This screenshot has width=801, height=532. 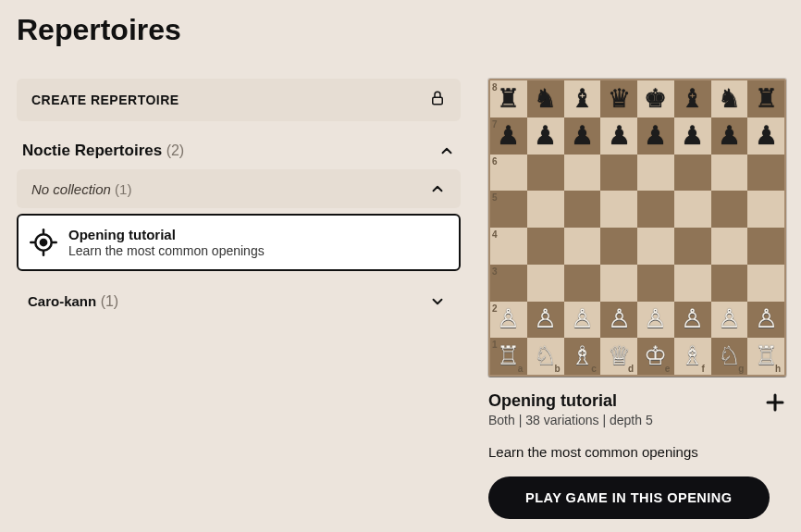 What do you see at coordinates (495, 344) in the screenshot?
I see `rank-label: 1` at bounding box center [495, 344].